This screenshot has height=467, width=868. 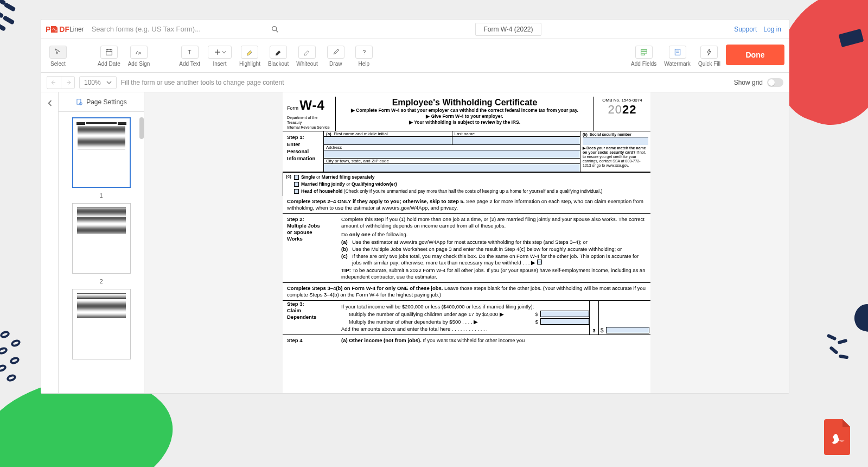 I want to click on bg-deco-ovals-bl, so click(x=22, y=361).